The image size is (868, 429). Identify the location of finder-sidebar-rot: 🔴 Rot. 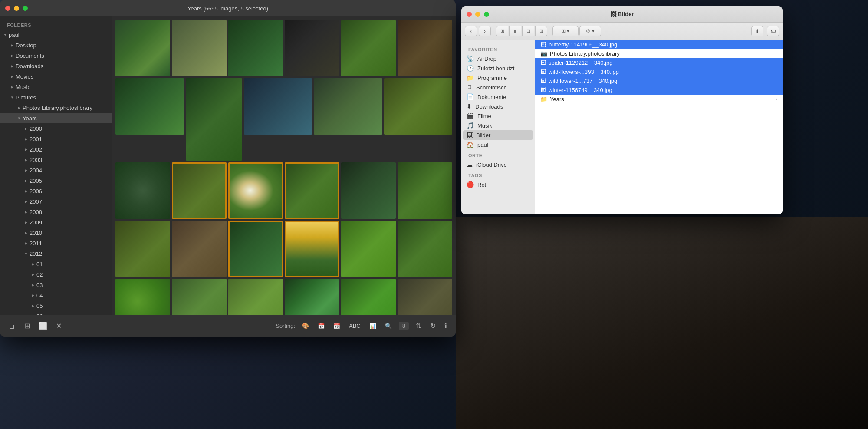
(498, 185).